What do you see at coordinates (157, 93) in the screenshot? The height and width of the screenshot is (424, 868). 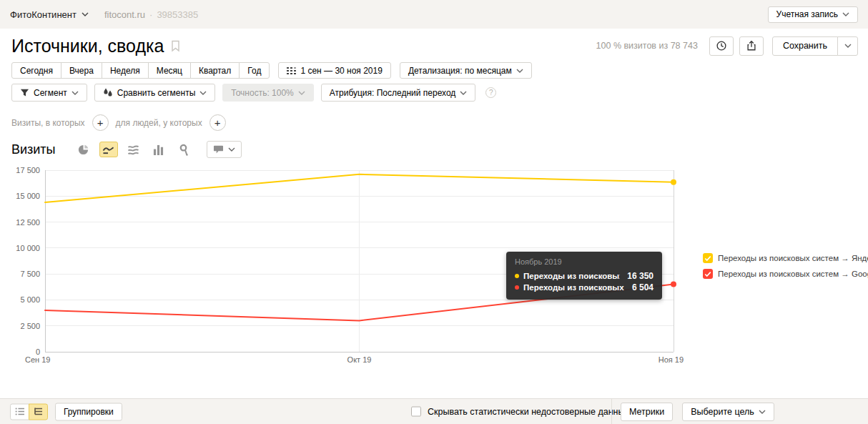 I see `compare-segments-label: Сравнить сегменты` at bounding box center [157, 93].